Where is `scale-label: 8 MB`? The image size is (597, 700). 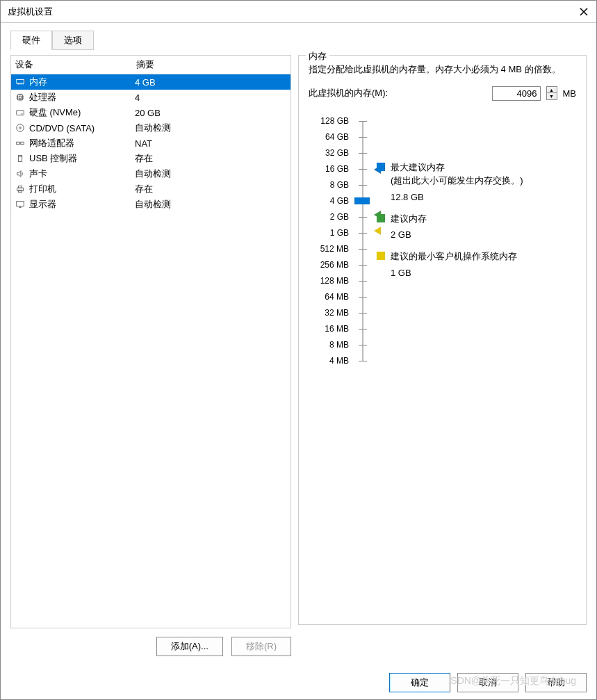 scale-label: 8 MB is located at coordinates (339, 345).